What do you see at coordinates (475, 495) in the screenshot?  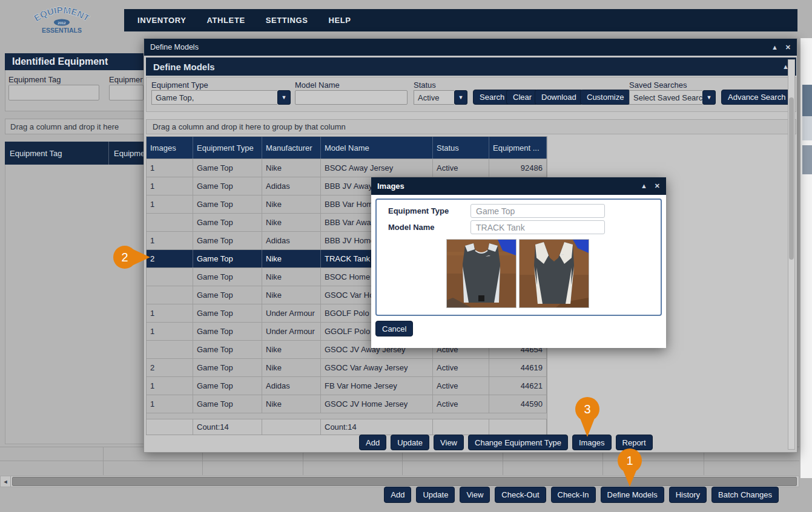 I see `view-button: View` at bounding box center [475, 495].